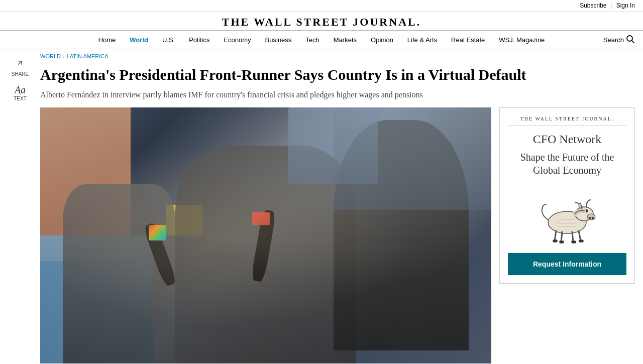 This screenshot has width=643, height=364. What do you see at coordinates (338, 56) in the screenshot?
I see `breadcrumb: WORLD › LATIN AMERICA` at bounding box center [338, 56].